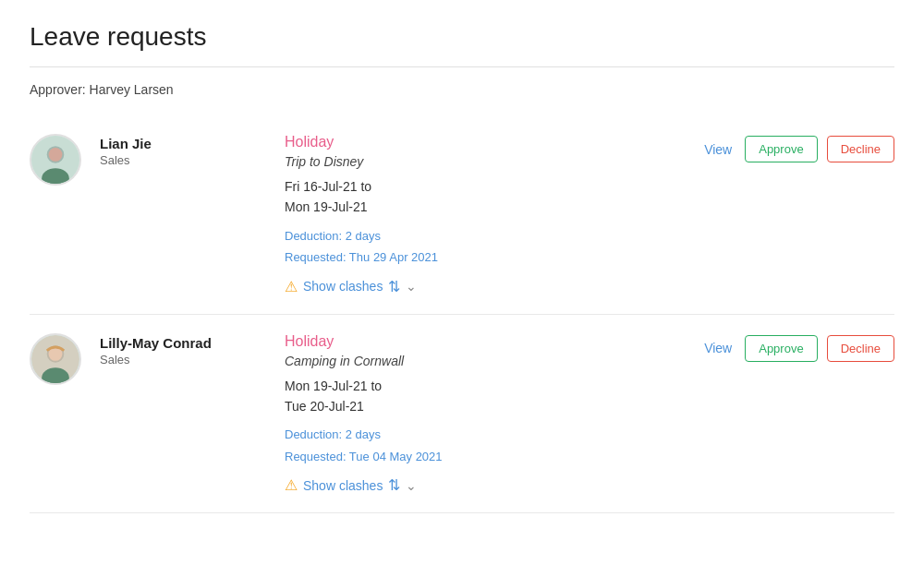 The image size is (924, 565). I want to click on actions-2: View Approve Decline, so click(799, 347).